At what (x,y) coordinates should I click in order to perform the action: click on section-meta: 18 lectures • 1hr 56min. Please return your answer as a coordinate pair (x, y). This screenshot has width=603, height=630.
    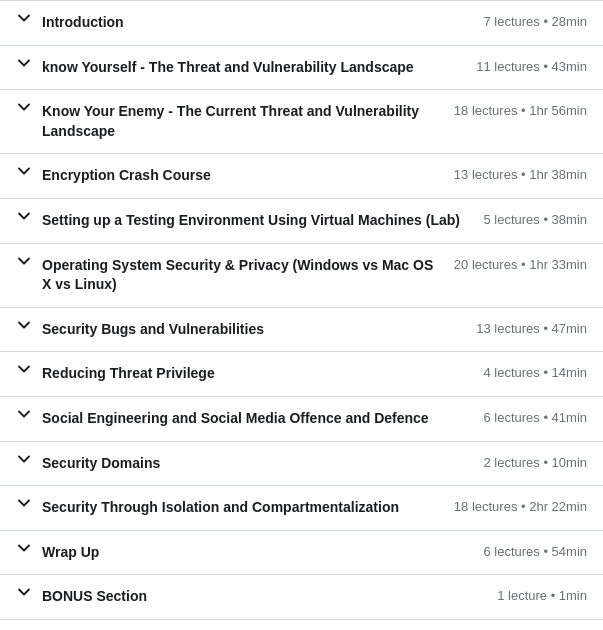
    Looking at the image, I should click on (520, 110).